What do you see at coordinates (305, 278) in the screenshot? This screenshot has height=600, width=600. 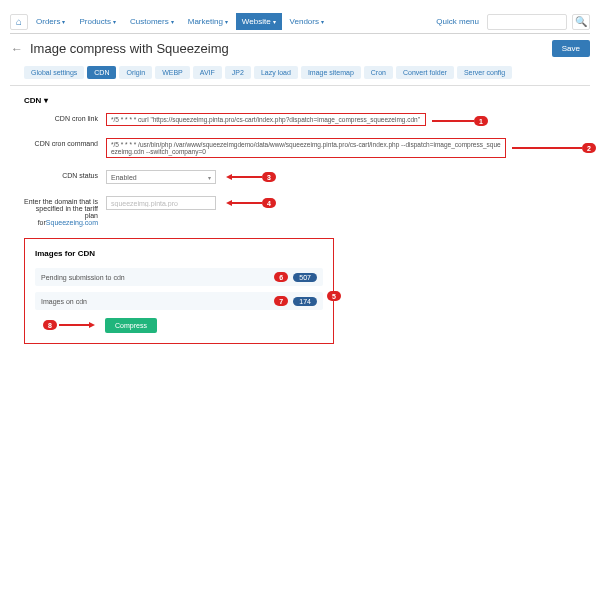 I see `badge-pending: 507` at bounding box center [305, 278].